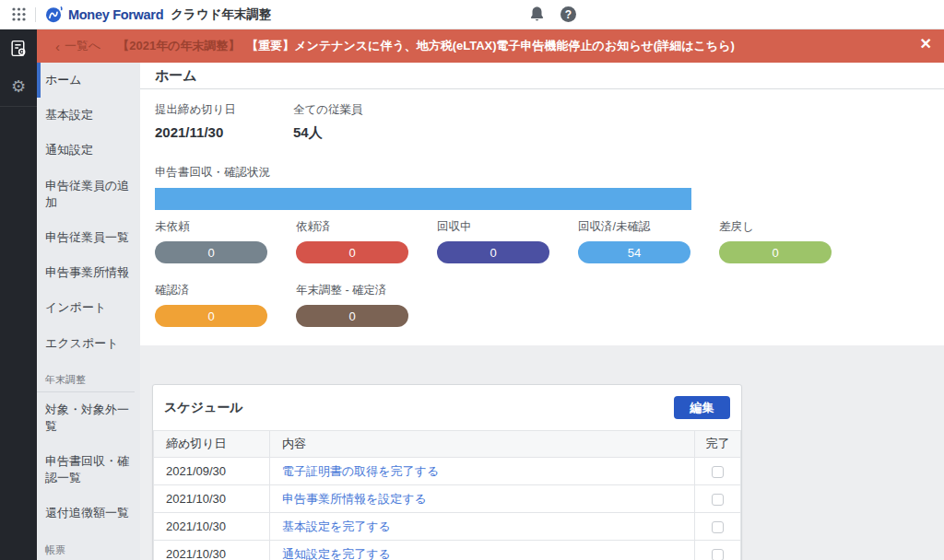  I want to click on schedule-card-header: スケジュール 編集, so click(447, 407).